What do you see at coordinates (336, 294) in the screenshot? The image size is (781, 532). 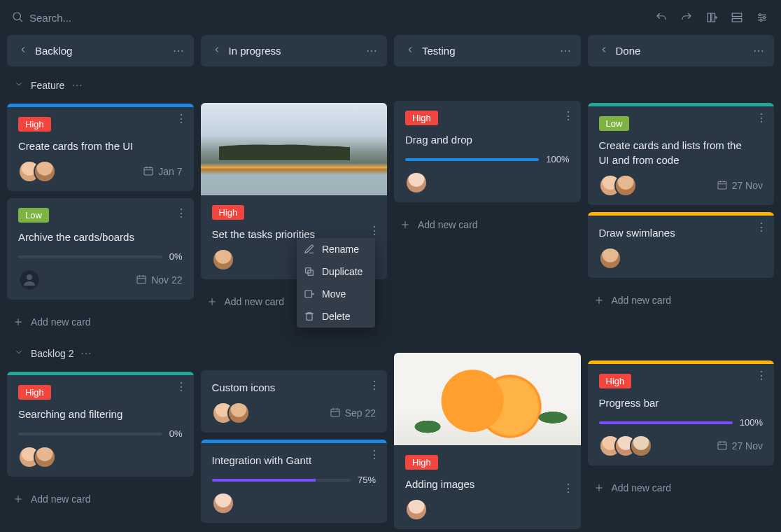 I see `menu-item-move: Move` at bounding box center [336, 294].